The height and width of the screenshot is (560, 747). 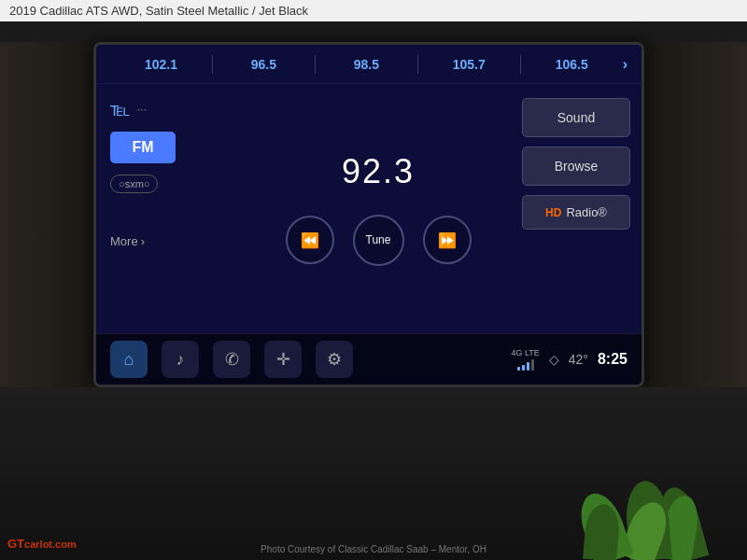 I want to click on navigation-icon: ✛, so click(x=284, y=359).